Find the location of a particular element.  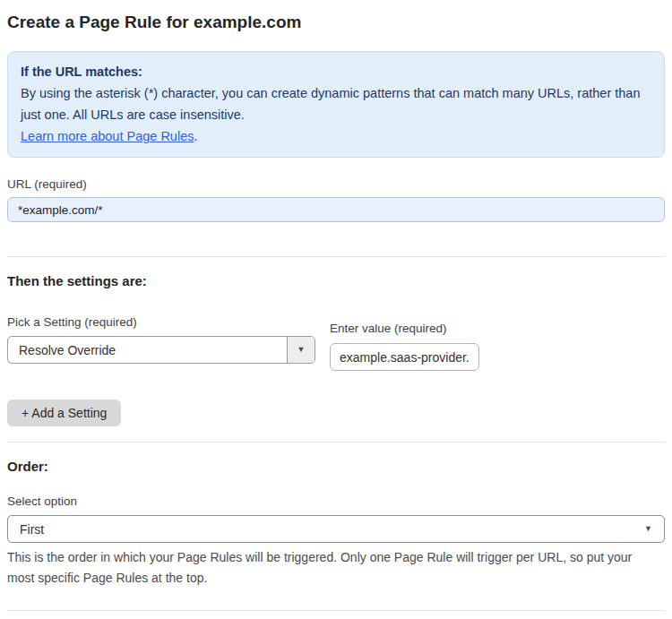

order-select: First ▼ is located at coordinates (336, 529).